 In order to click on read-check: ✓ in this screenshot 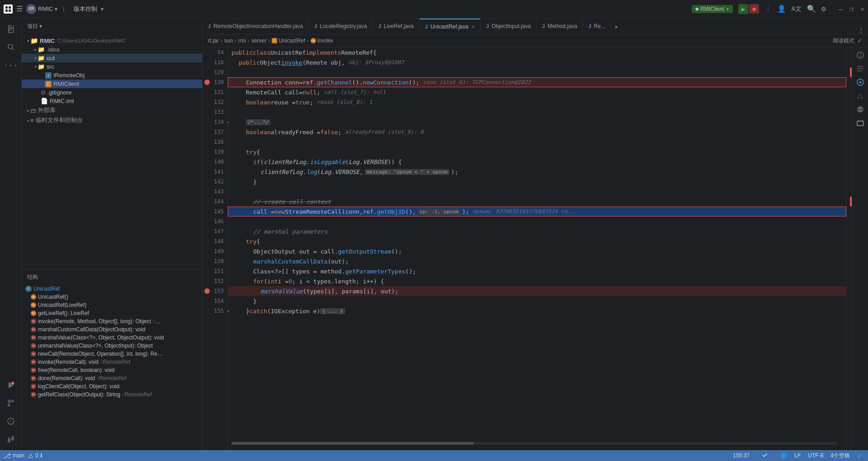, I will do `click(860, 456)`.